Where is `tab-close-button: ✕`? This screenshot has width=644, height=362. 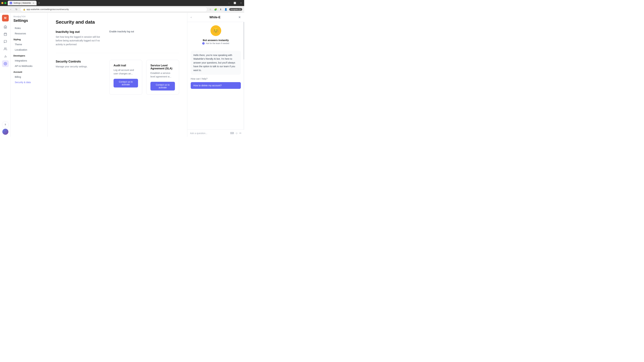
tab-close-button: ✕ is located at coordinates (34, 3).